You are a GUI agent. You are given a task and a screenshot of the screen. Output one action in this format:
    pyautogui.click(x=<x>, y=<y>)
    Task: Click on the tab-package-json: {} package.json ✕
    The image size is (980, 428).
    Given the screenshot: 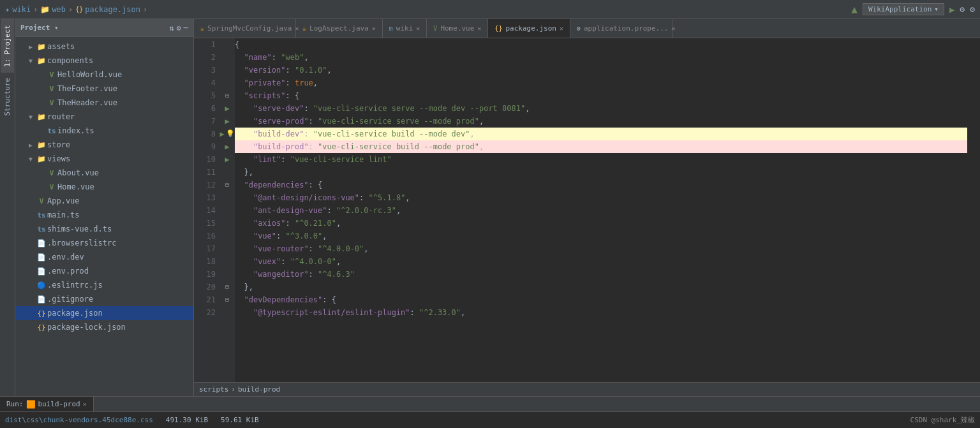 What is the action you would take?
    pyautogui.click(x=530, y=28)
    